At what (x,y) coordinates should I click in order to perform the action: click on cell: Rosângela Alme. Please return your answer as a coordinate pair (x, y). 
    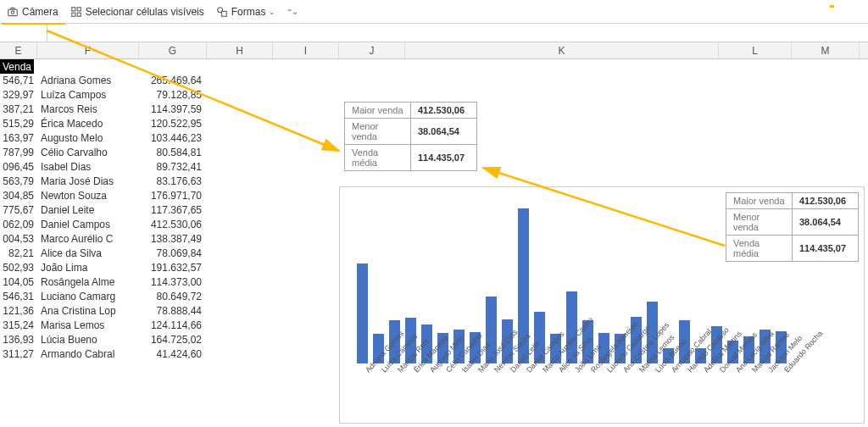
    Looking at the image, I should click on (90, 283).